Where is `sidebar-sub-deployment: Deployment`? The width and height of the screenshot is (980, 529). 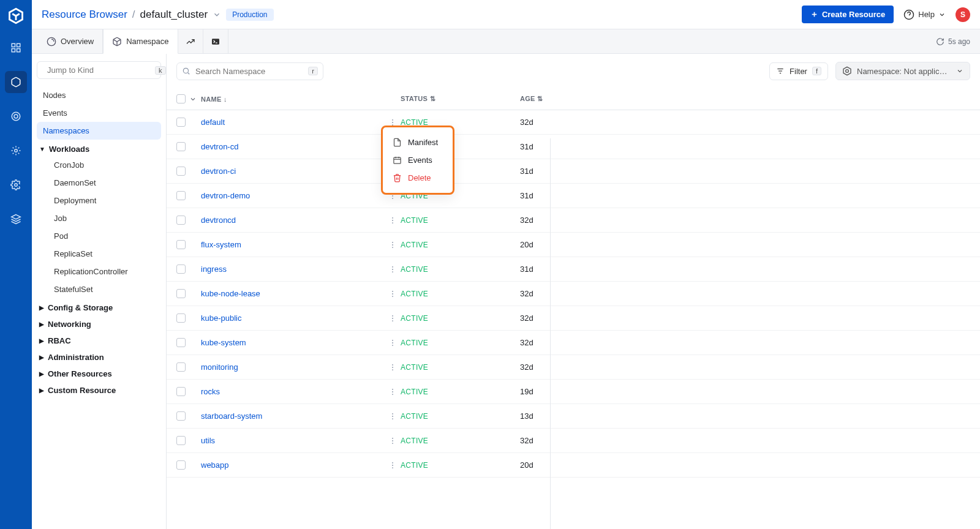 sidebar-sub-deployment: Deployment is located at coordinates (99, 201).